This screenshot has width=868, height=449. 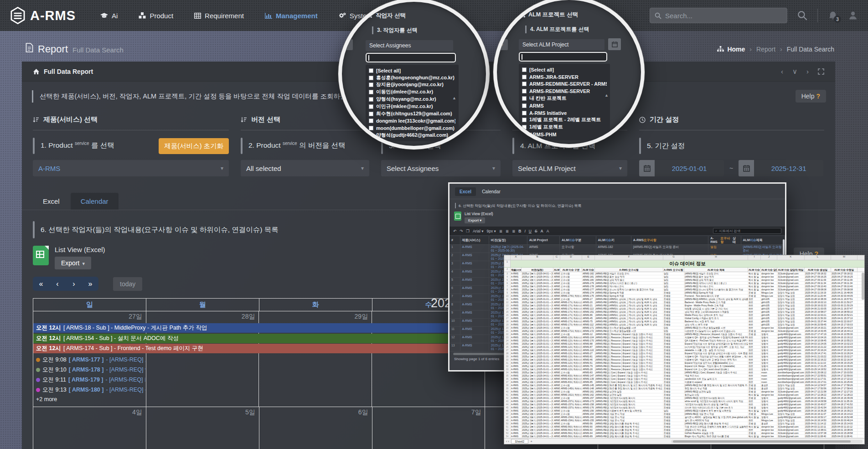 I want to click on calendar-event-item: 오전 9:08[ ARMS-177 ]- [ARMS-REQ] 모니터, so click(x=90, y=360).